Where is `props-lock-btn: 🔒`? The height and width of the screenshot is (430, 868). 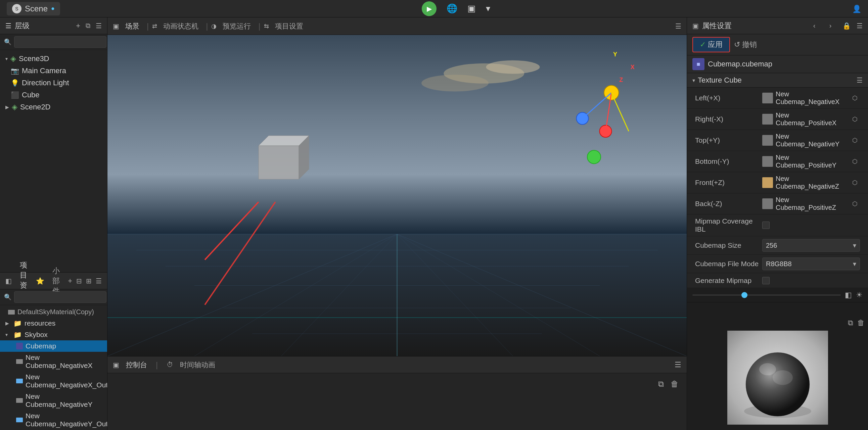
props-lock-btn: 🔒 is located at coordinates (846, 26).